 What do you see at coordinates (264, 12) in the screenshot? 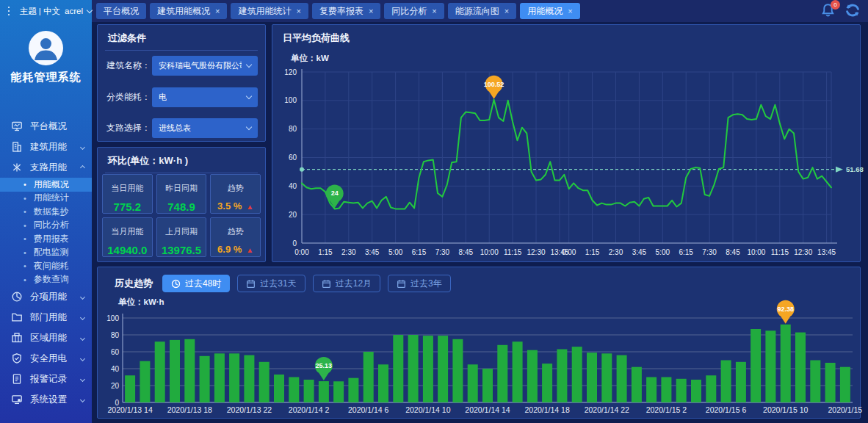
I see `tab-label: 建筑用能统计` at bounding box center [264, 12].